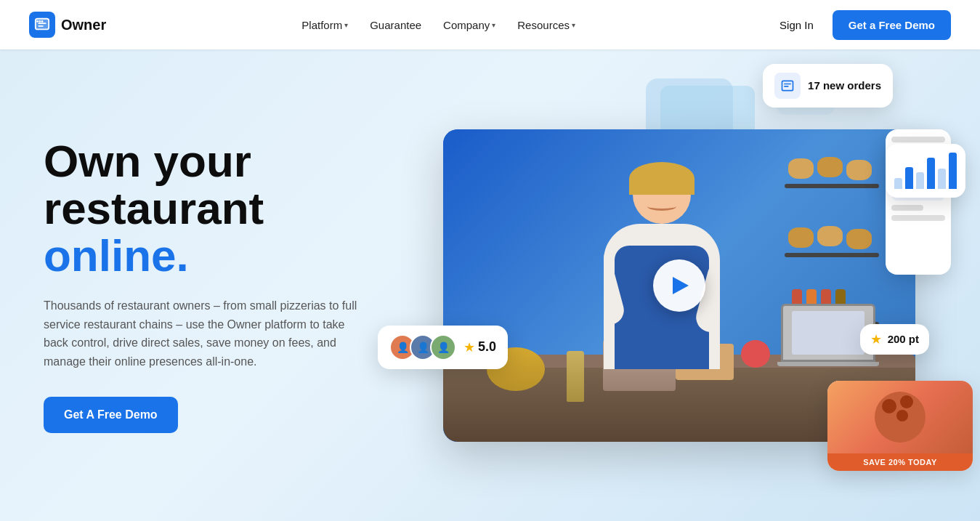  Describe the element at coordinates (487, 347) in the screenshot. I see `rating-value: 5.0` at that location.